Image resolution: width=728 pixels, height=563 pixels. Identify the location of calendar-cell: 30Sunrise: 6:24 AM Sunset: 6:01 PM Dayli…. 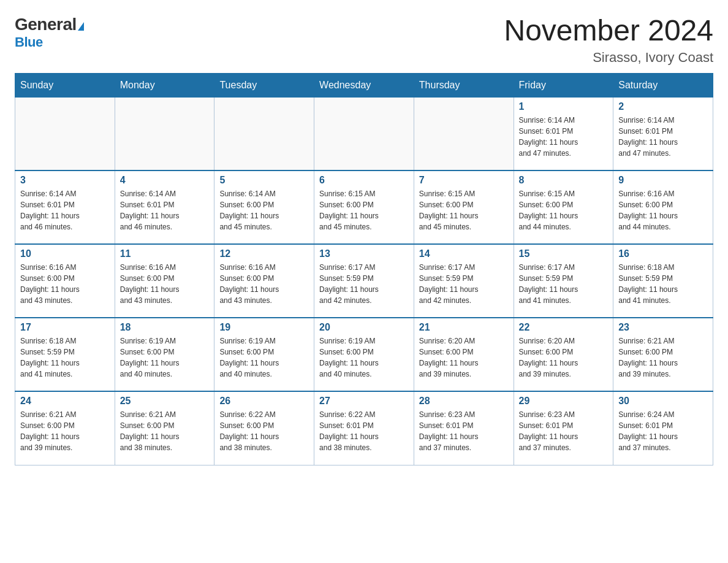
(663, 428).